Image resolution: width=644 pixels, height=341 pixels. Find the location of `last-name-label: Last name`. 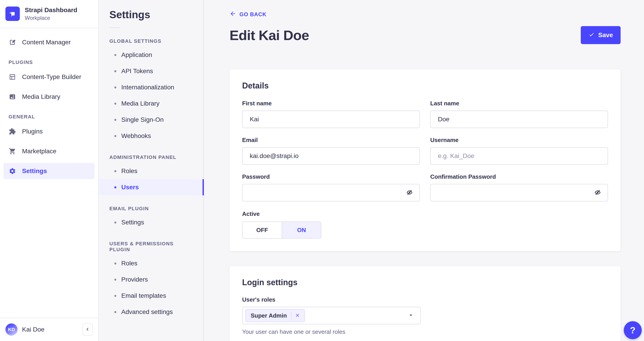

last-name-label: Last name is located at coordinates (519, 104).